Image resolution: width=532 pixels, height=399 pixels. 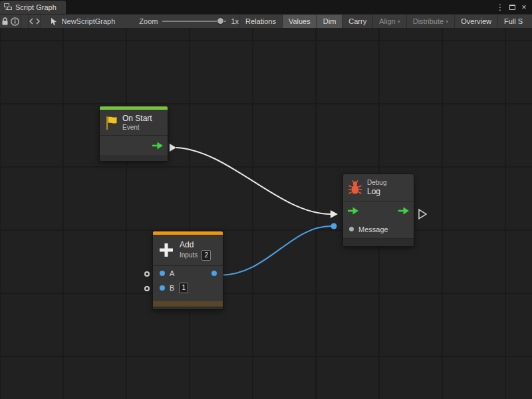 What do you see at coordinates (334, 226) in the screenshot?
I see `wire-end-dot` at bounding box center [334, 226].